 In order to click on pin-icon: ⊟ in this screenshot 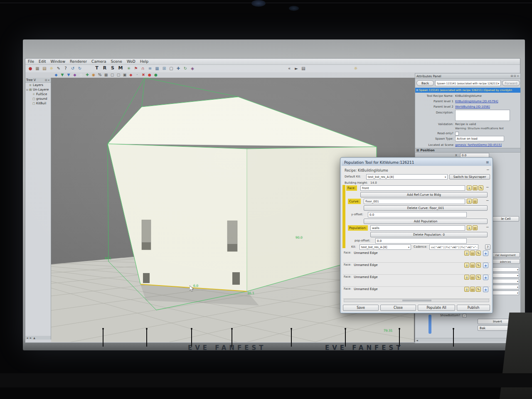, I will do `click(512, 76)`.